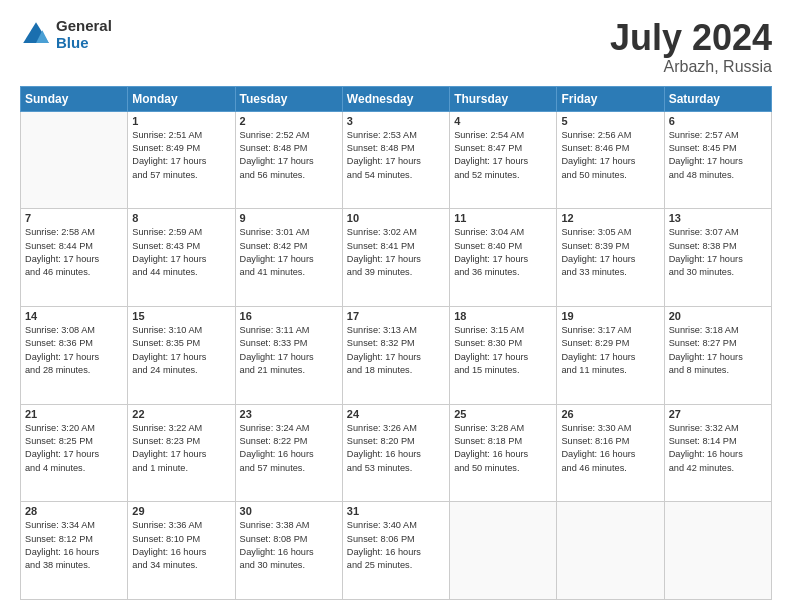 Image resolution: width=792 pixels, height=612 pixels. Describe the element at coordinates (74, 98) in the screenshot. I see `col-sunday: Sunday` at that location.